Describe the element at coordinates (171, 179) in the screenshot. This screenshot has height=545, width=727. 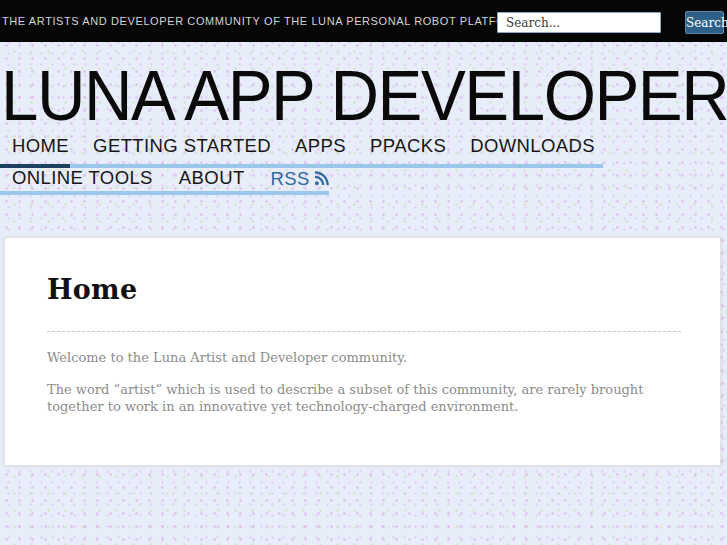
I see `nav-row-2: ONLINE TOOLS ABOUT RSS` at that location.